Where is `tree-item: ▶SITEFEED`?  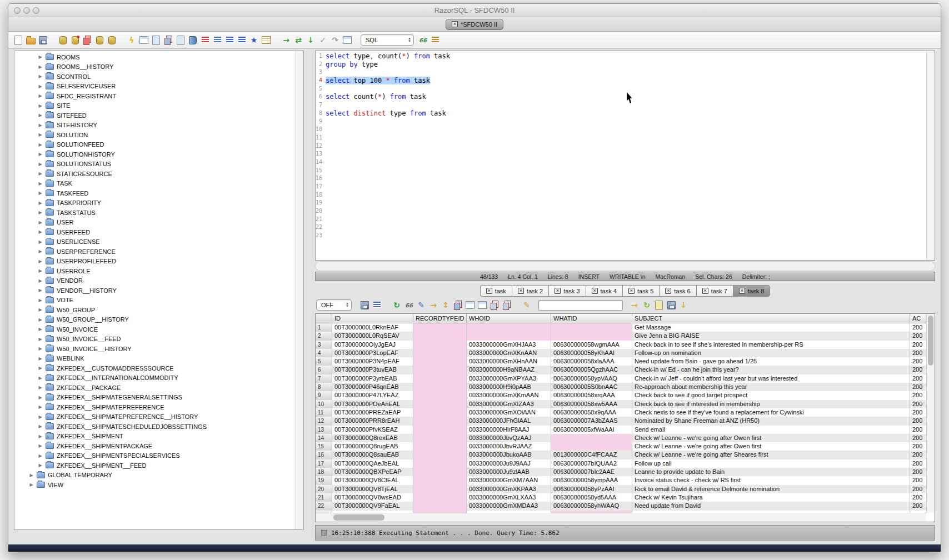 tree-item: ▶SITEFEED is located at coordinates (154, 116).